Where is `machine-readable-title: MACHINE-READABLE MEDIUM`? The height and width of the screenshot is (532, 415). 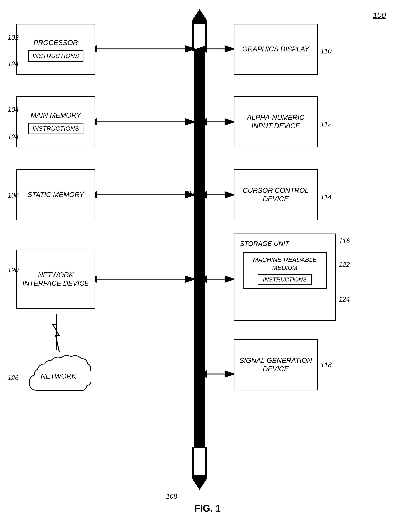 machine-readable-title: MACHINE-READABLE MEDIUM is located at coordinates (285, 264).